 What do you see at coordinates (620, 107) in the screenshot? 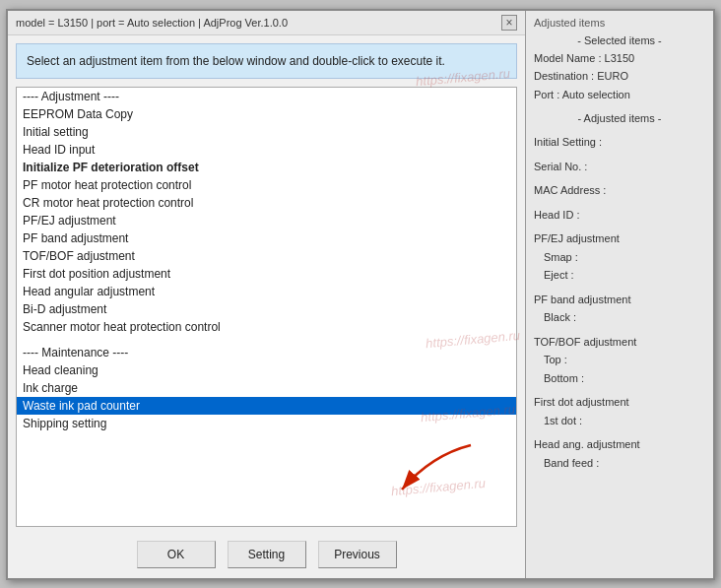
I see `sep1` at bounding box center [620, 107].